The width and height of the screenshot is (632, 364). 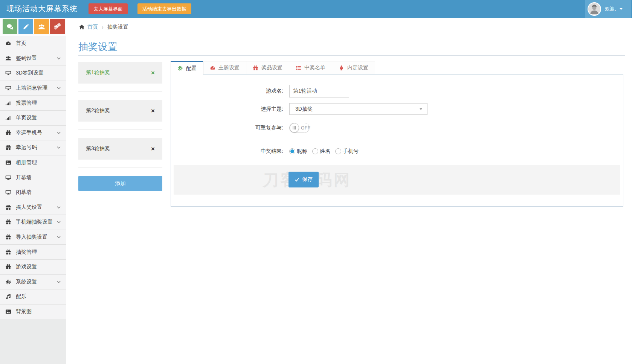 What do you see at coordinates (310, 68) in the screenshot?
I see `tab: 中奖名单` at bounding box center [310, 68].